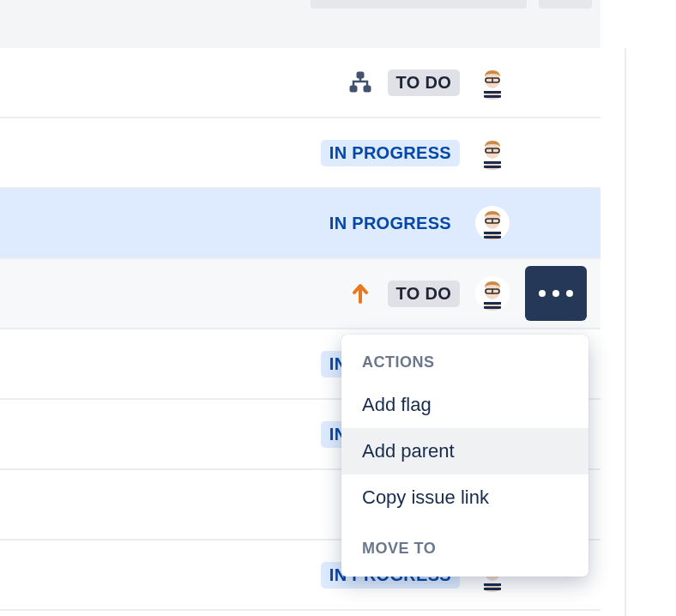 The width and height of the screenshot is (676, 616). Describe the element at coordinates (465, 498) in the screenshot. I see `menu-item: Copy issue link` at that location.